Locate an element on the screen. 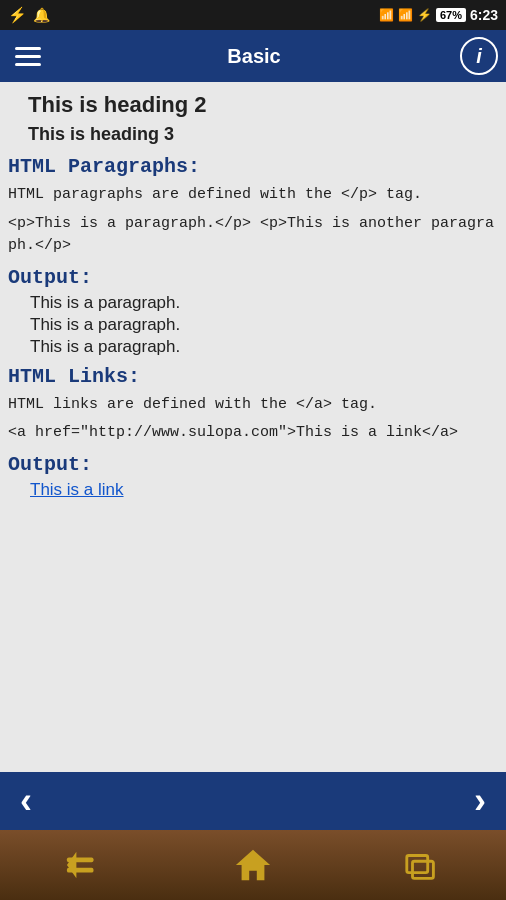 Image resolution: width=506 pixels, height=900 pixels. battery-level: 67% is located at coordinates (451, 15).